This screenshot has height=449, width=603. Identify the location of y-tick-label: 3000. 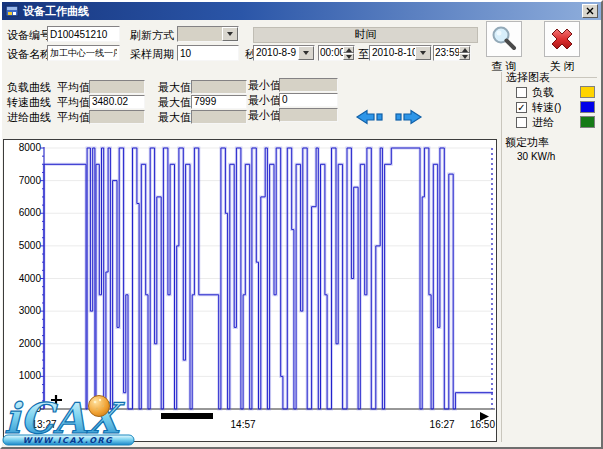
(30, 310).